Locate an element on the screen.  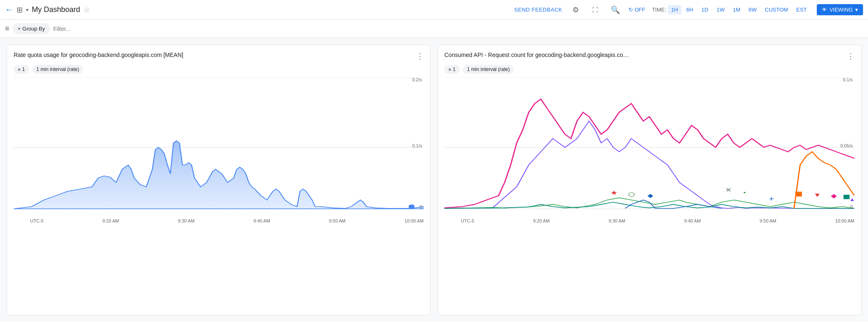
refresh-label: OFF is located at coordinates (640, 10).